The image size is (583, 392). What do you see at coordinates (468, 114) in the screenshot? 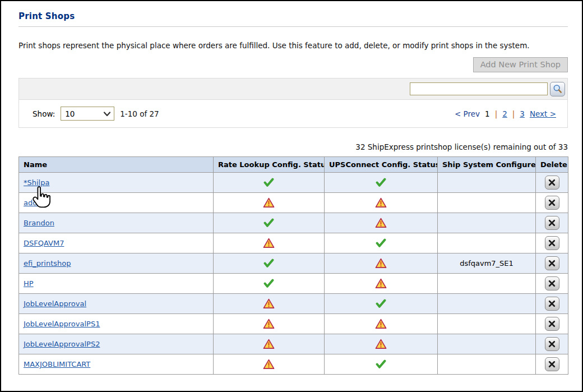
I see `prev-page-link: < Prev` at bounding box center [468, 114].